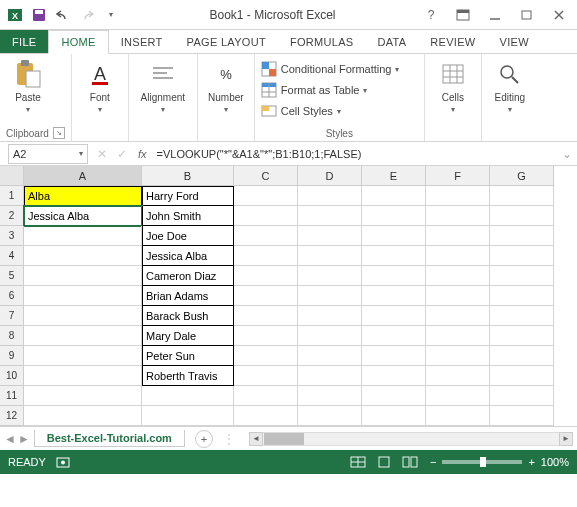  What do you see at coordinates (48, 154) in the screenshot?
I see `name-box: A2 ▾` at bounding box center [48, 154].